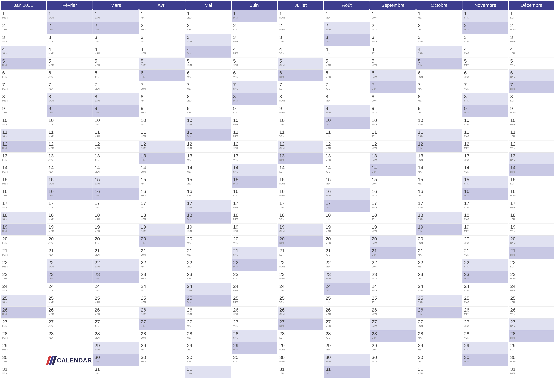  I want to click on day-cell: 16MAR, so click(393, 194).